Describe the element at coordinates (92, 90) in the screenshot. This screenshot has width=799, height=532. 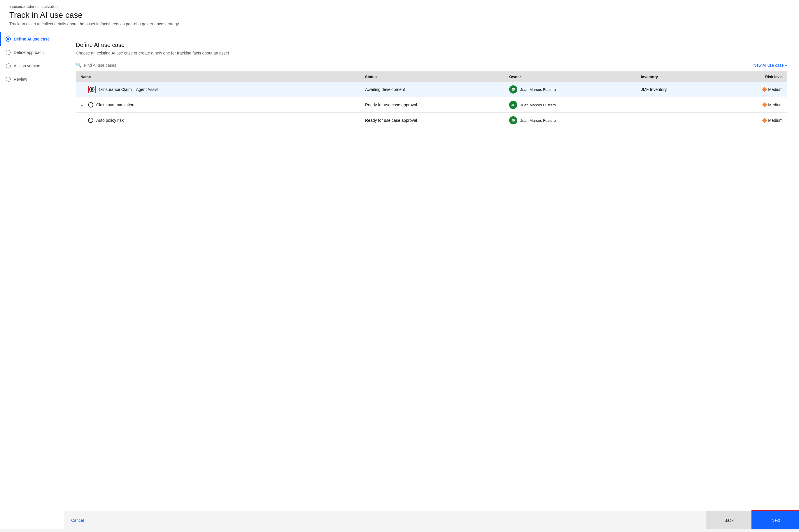
I see `row1-radio-selected-box` at that location.